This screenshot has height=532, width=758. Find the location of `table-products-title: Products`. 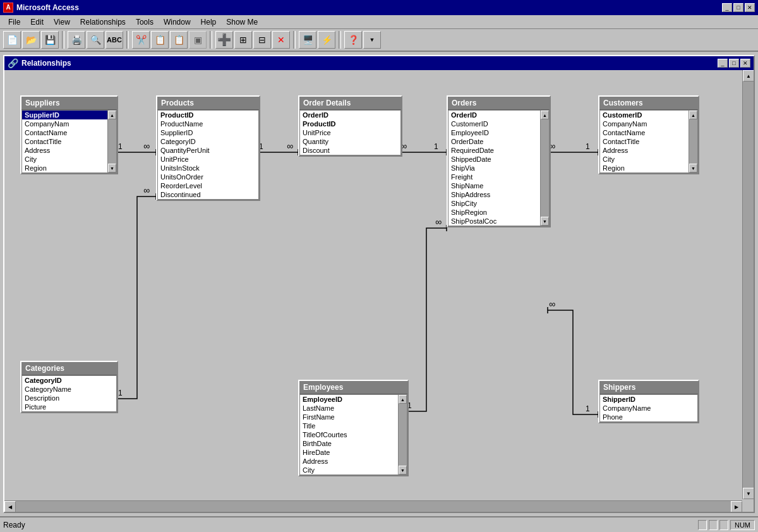

table-products-title: Products is located at coordinates (177, 103).